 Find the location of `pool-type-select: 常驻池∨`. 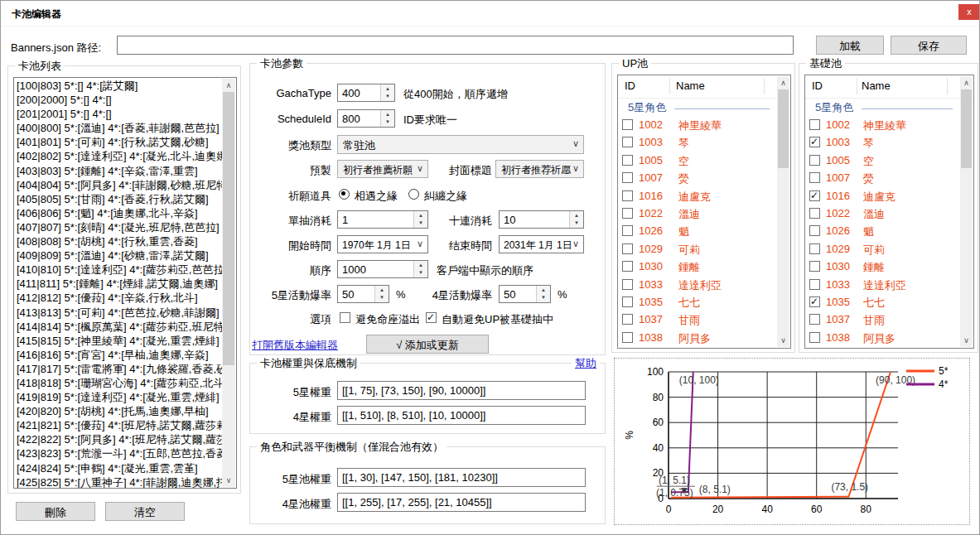

pool-type-select: 常驻池∨ is located at coordinates (461, 144).